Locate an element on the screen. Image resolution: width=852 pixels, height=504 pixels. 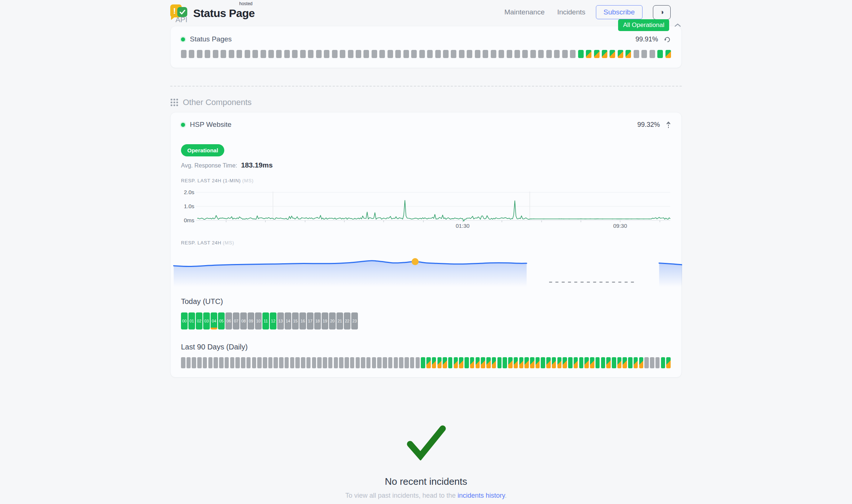
brand: ! hosted Status Page is located at coordinates (212, 12).